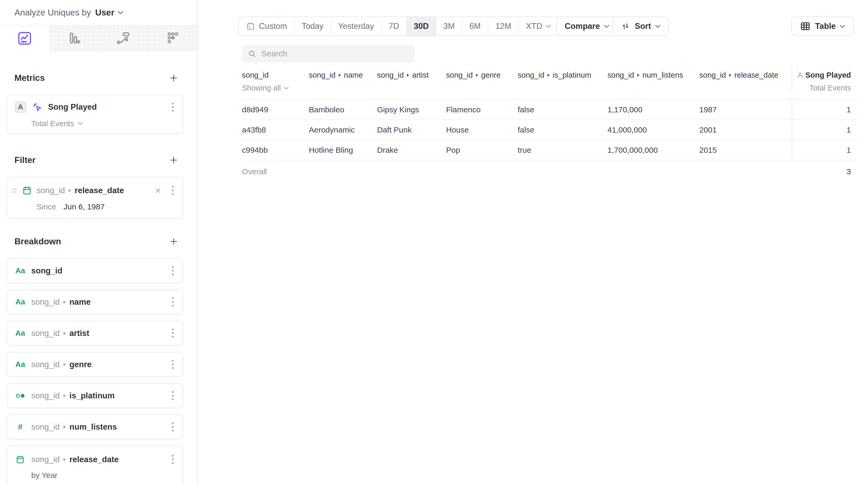 This screenshot has width=868, height=485. Describe the element at coordinates (73, 38) in the screenshot. I see `tab-bar-chart` at that location.